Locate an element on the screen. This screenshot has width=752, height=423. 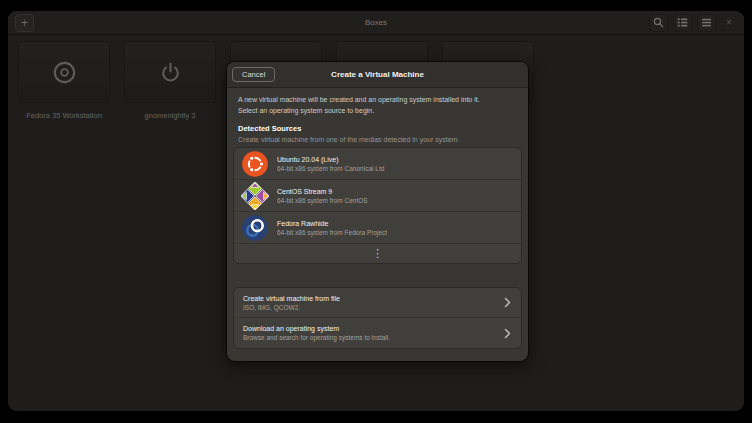
action-title: Download an operating system is located at coordinates (316, 329).